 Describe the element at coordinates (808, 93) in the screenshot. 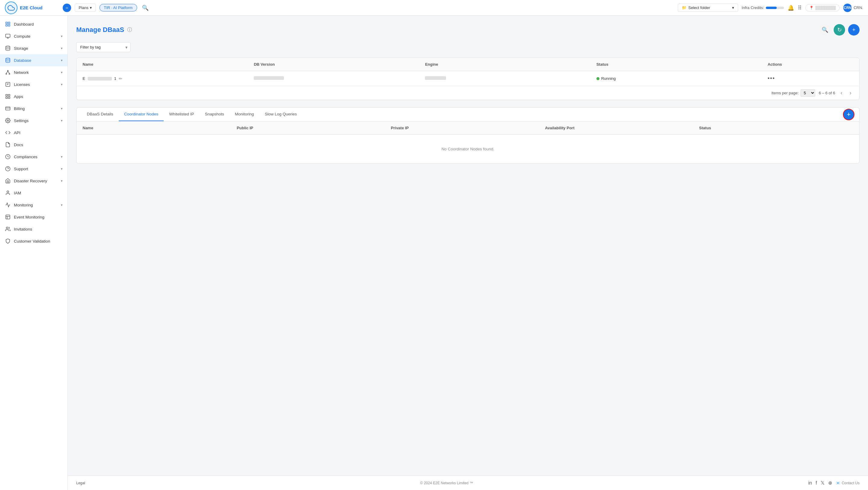

I see `per-page-select: 5 10 25` at that location.